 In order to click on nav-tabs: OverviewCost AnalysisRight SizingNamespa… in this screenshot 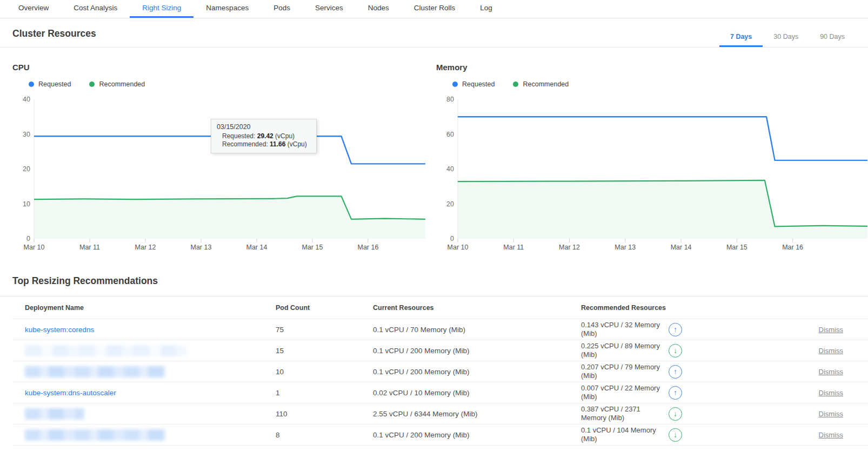, I will do `click(434, 9)`.